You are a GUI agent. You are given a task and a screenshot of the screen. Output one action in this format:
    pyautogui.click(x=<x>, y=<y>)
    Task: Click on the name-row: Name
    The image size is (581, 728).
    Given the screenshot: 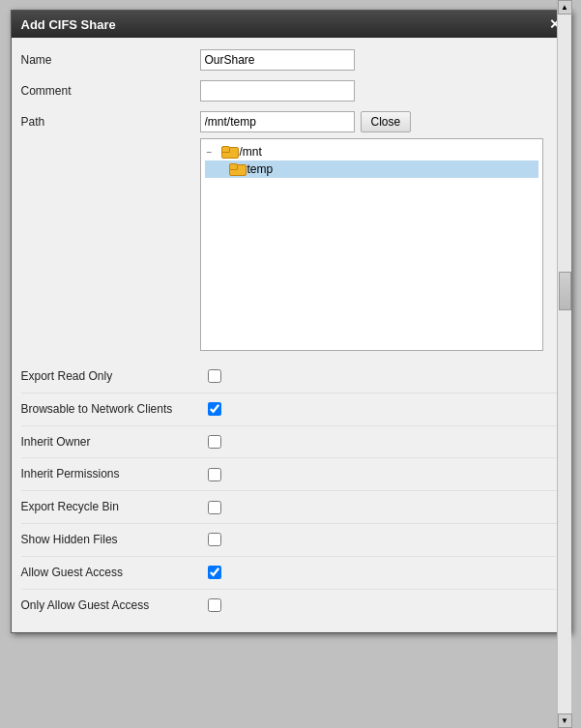 What is the action you would take?
    pyautogui.click(x=291, y=60)
    